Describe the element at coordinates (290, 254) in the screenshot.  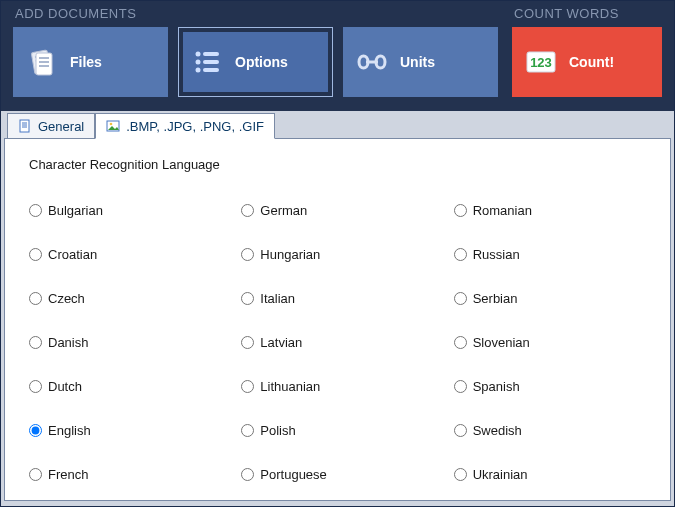
I see `language-label: Hungarian` at that location.